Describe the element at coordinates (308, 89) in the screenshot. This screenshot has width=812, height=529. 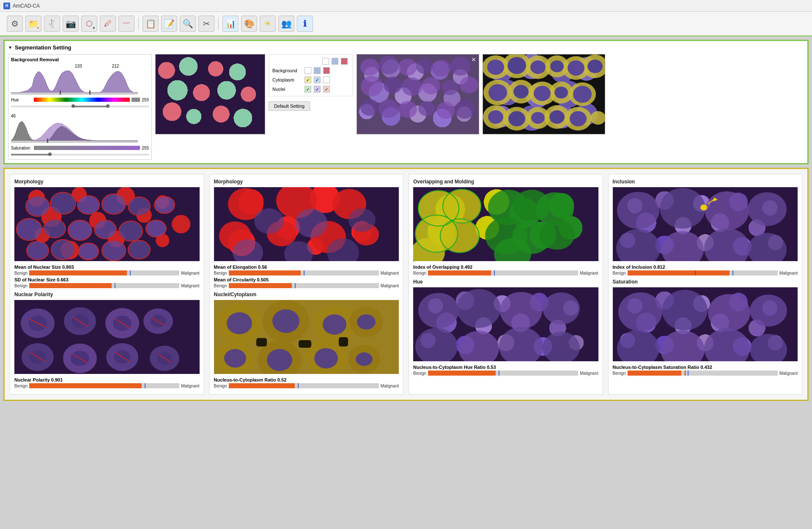
I see `nuclei-check1: ✓` at that location.